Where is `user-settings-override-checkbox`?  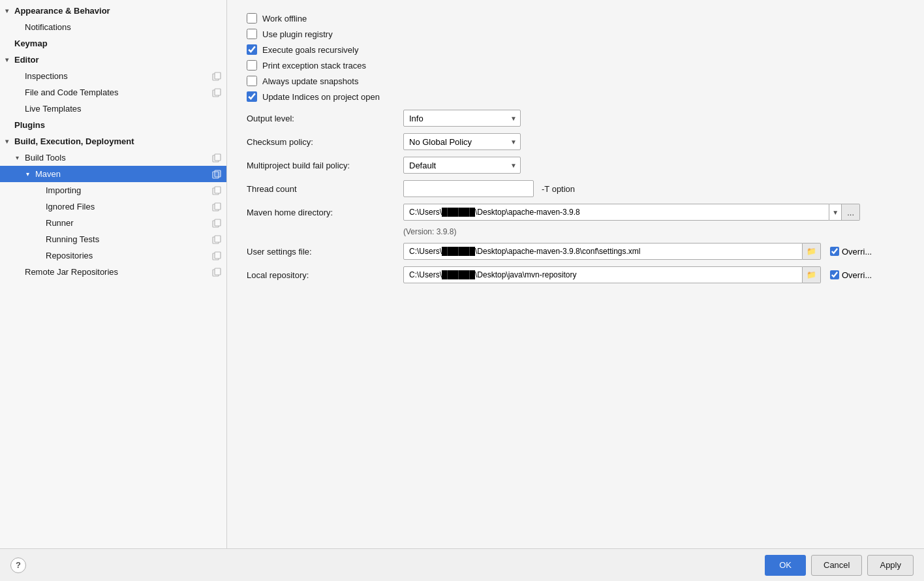 user-settings-override-checkbox is located at coordinates (835, 251).